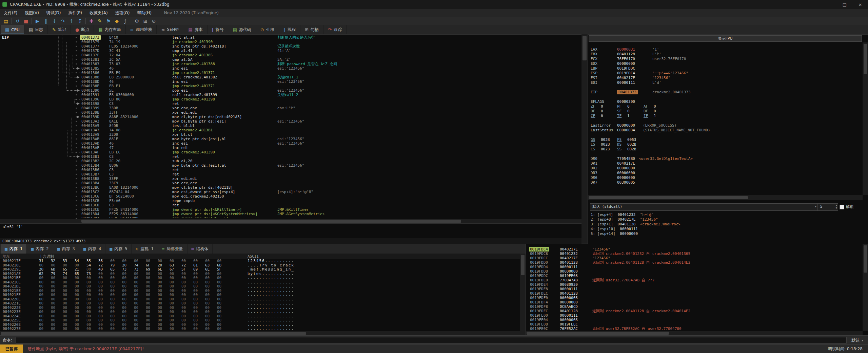 The width and height of the screenshot is (868, 353). I want to click on register-line: DR10040217E, so click(725, 164).